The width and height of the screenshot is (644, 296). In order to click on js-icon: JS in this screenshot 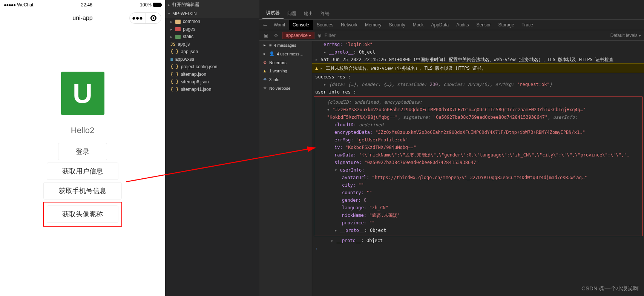, I will do `click(173, 44)`.